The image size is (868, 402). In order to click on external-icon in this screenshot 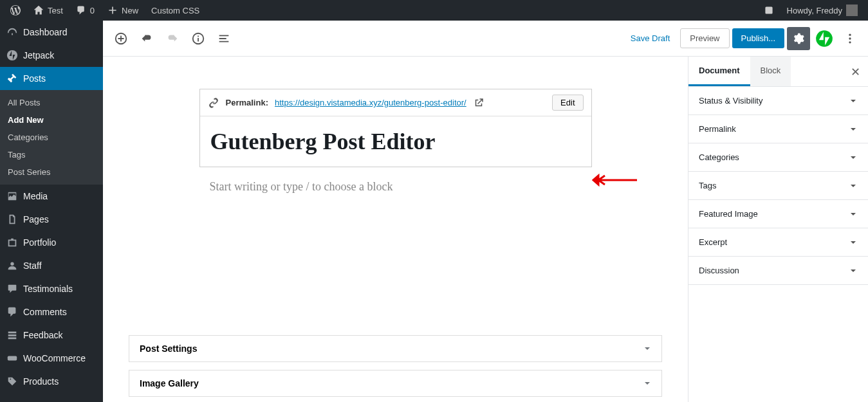, I will do `click(479, 103)`.